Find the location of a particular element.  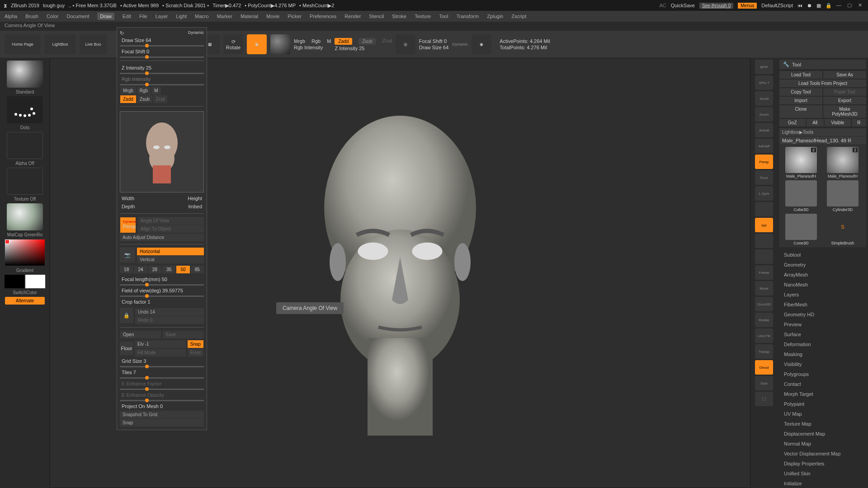

alternate-button: Alternate is located at coordinates (25, 301).